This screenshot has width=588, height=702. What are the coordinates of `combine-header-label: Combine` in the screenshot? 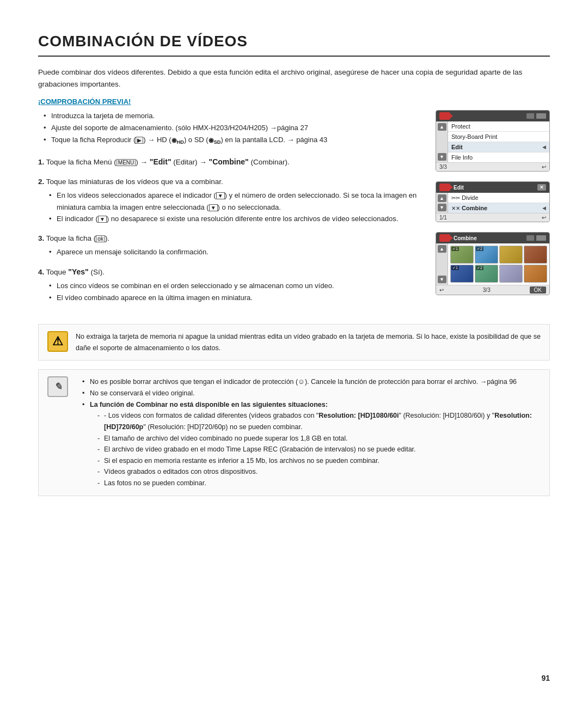 It's located at (465, 239).